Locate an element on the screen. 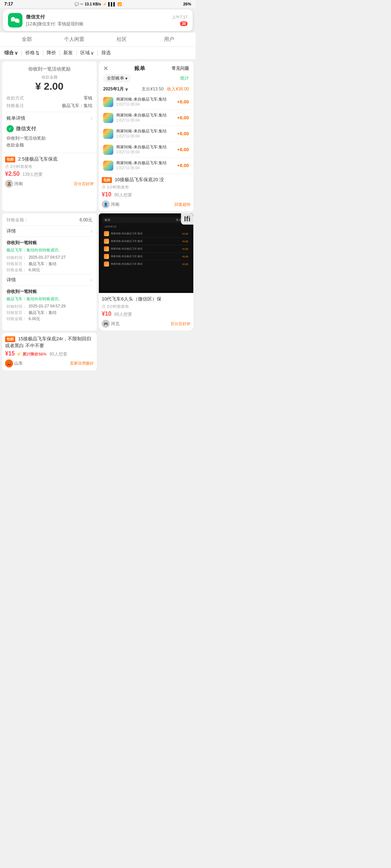 Image resolution: width=391 pixels, height=868 pixels. bill-item-time-0: 1月27日 05:04 is located at coordinates (147, 105).